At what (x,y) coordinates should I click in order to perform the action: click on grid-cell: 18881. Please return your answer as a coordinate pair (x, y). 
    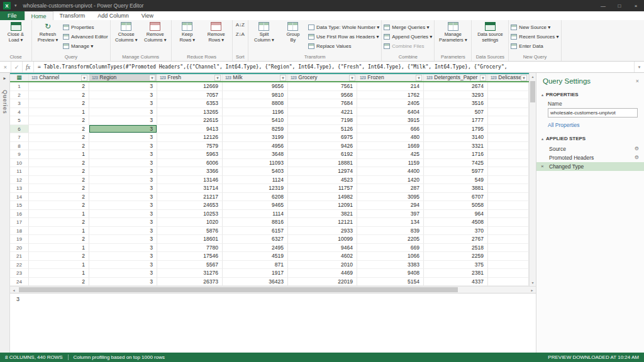
    Looking at the image, I should click on (323, 163).